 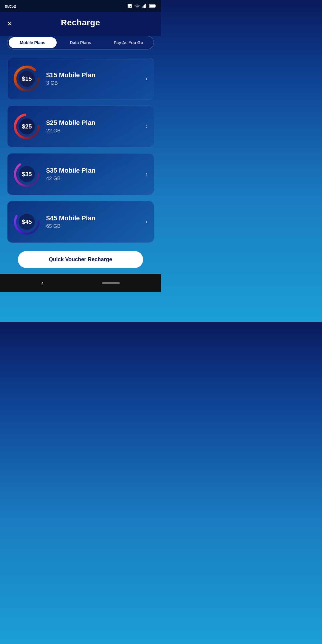 What do you see at coordinates (95, 171) in the screenshot?
I see `plan-name-35: $35 Mobile Plan` at bounding box center [95, 171].